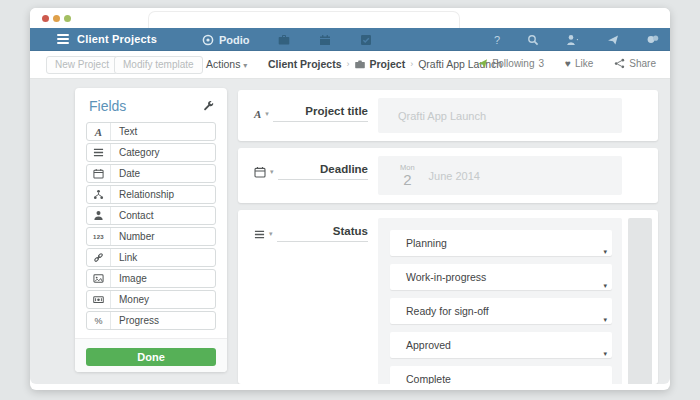 The height and width of the screenshot is (400, 700). I want to click on number-field-icon: 123, so click(99, 236).